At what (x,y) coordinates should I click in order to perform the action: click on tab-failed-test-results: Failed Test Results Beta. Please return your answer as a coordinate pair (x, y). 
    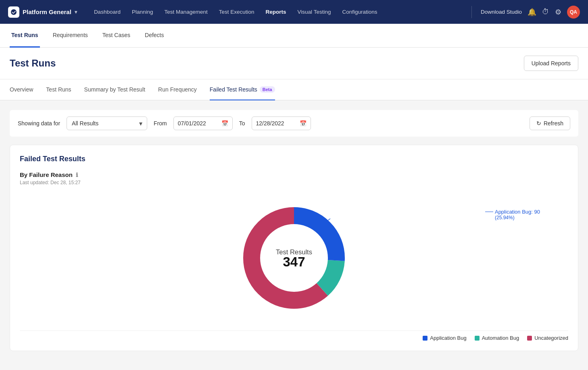
    Looking at the image, I should click on (242, 90).